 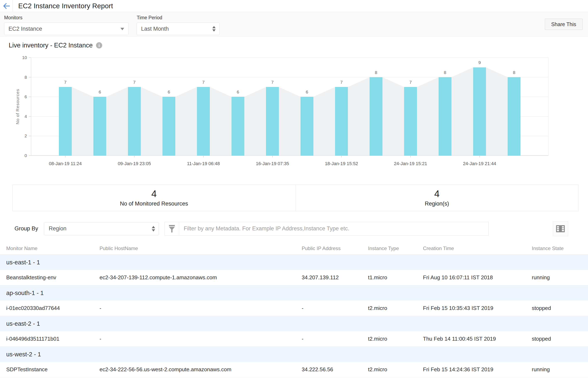 I want to click on summary-box: 4 No of Monitored Resources 4 Region(s), so click(x=296, y=198).